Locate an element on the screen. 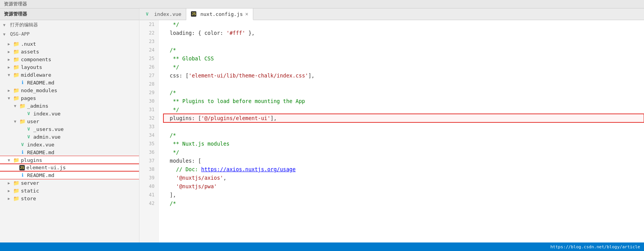 This screenshot has height=251, width=644. sidebar-item-node_modules: ▶📁node_modules is located at coordinates (70, 90).